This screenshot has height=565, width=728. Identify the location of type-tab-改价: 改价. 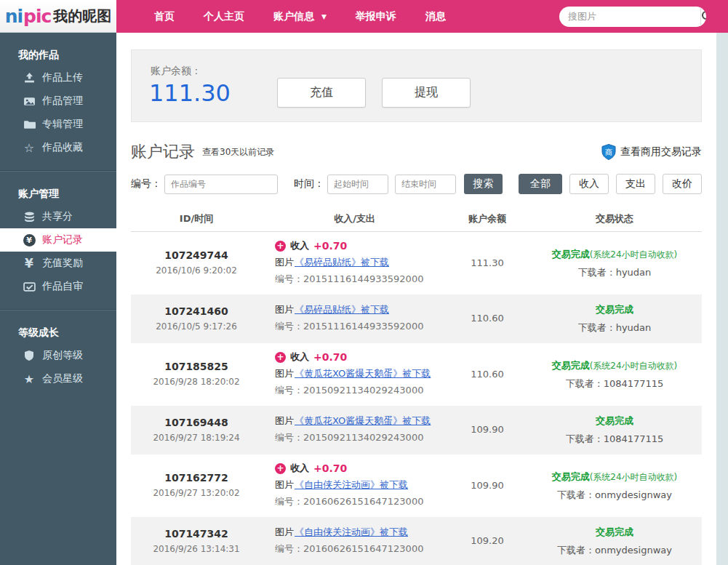
(682, 184).